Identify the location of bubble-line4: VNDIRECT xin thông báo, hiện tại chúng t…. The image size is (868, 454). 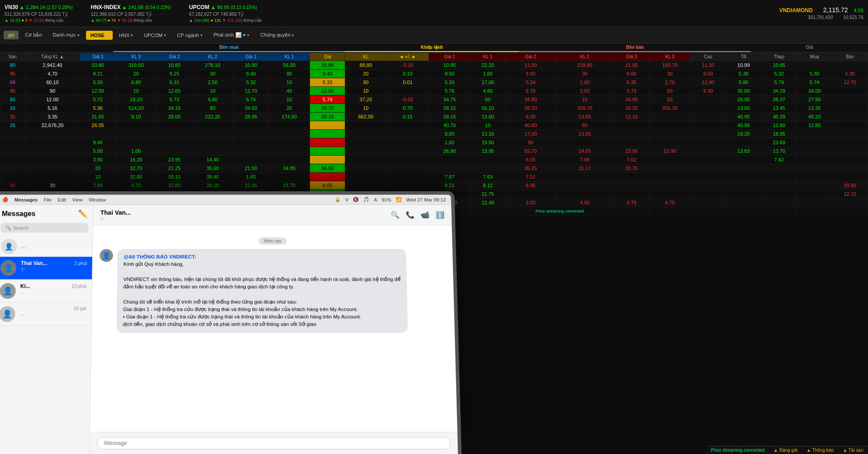
(262, 279).